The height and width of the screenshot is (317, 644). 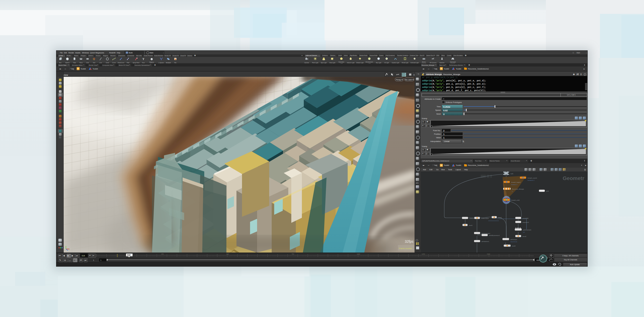 What do you see at coordinates (409, 241) in the screenshot?
I see `svg-text: 32fps` at bounding box center [409, 241].